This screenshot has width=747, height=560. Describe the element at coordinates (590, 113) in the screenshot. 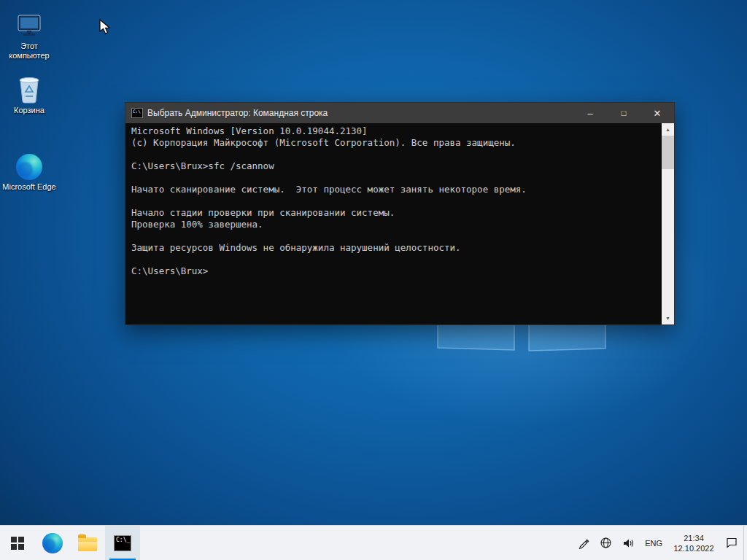

I see `minimize-button: –` at that location.